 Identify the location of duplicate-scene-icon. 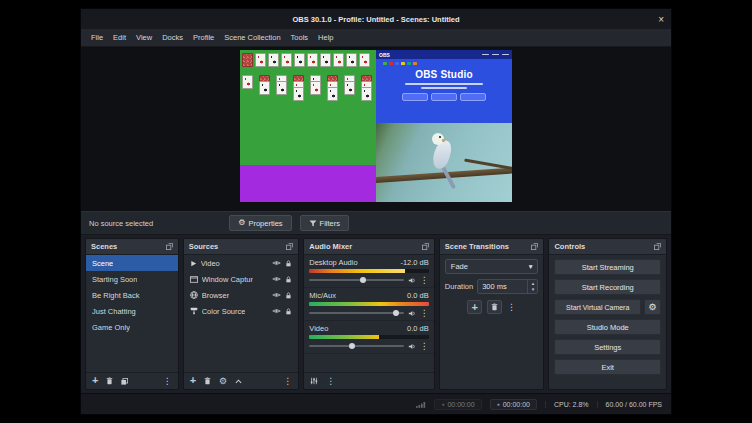
(124, 382).